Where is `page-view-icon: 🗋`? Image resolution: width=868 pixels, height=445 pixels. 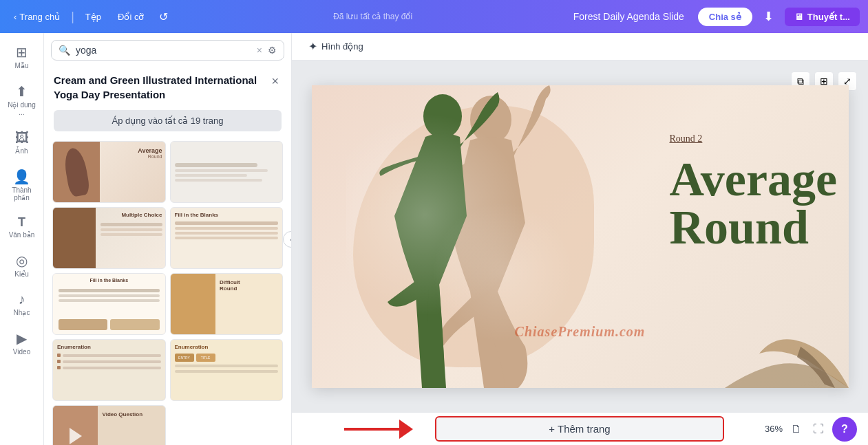 page-view-icon: 🗋 is located at coordinates (796, 429).